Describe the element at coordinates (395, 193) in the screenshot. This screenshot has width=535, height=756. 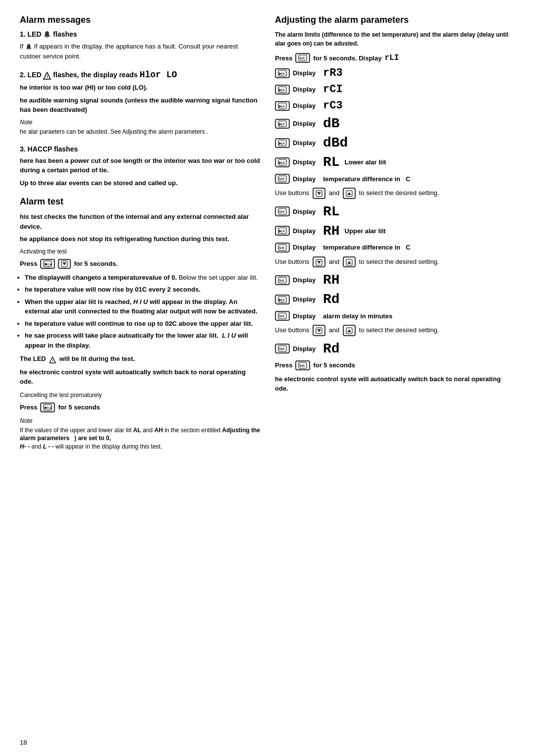
I see `use-buttons-row1: Use buttons and to select the desired se…` at that location.